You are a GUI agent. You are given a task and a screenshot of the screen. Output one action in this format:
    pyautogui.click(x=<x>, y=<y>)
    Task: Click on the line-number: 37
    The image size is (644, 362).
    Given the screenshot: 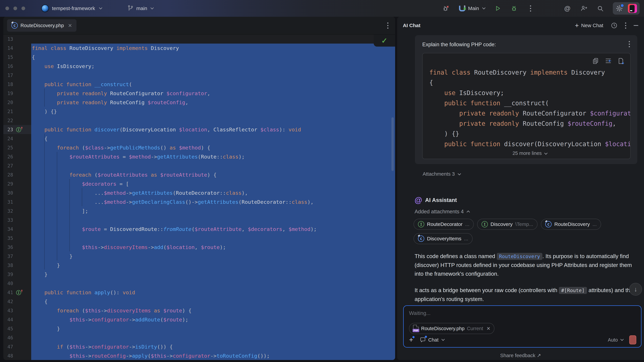 What is the action you would take?
    pyautogui.click(x=8, y=256)
    